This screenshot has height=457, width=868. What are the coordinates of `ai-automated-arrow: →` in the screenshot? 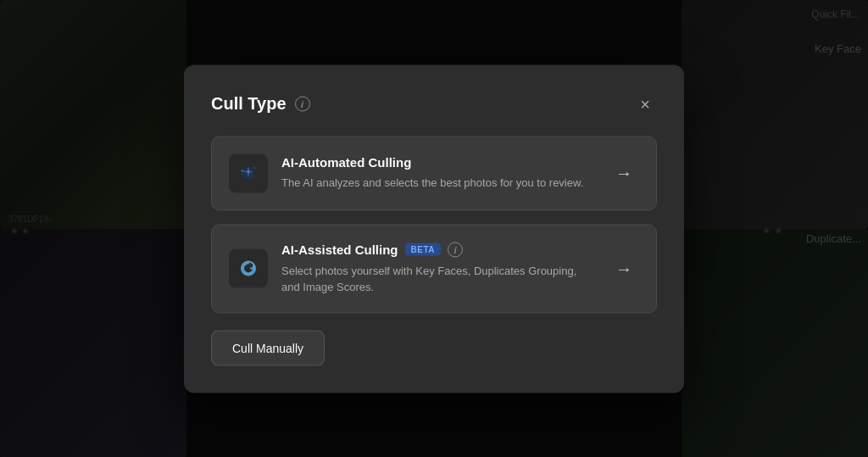 It's located at (624, 173).